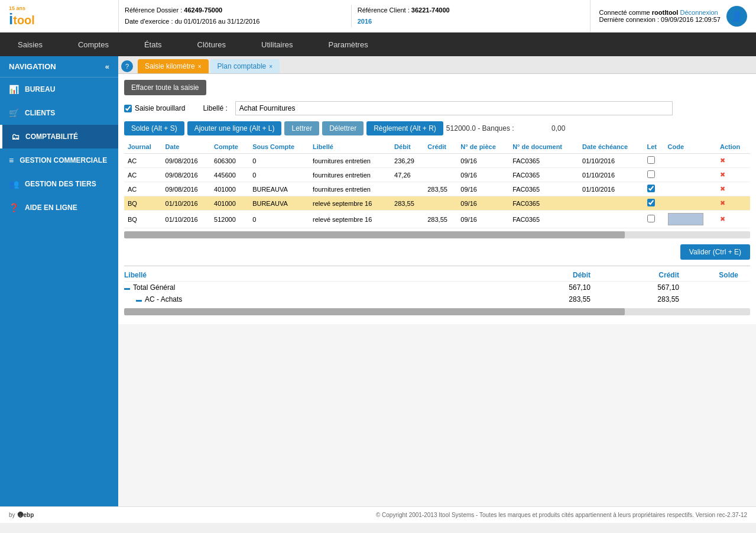 This screenshot has height=533, width=756. Describe the element at coordinates (128, 109) in the screenshot. I see `saisie-brouillard-checkbox` at that location.